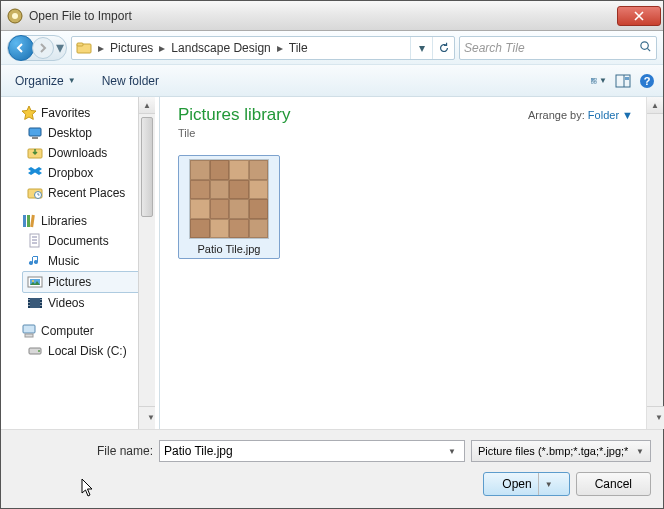  What do you see at coordinates (414, 133) in the screenshot?
I see `library-subtitle: Tile` at bounding box center [414, 133].